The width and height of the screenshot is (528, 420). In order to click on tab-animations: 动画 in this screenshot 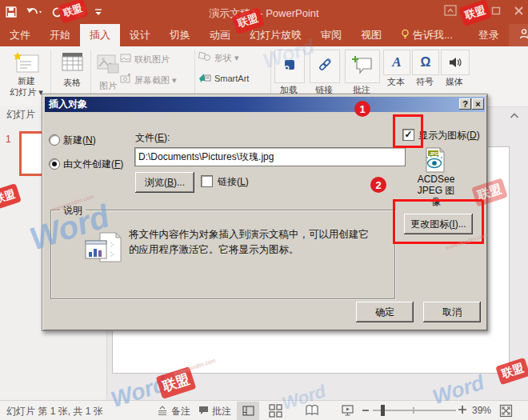, I will do `click(220, 35)`.